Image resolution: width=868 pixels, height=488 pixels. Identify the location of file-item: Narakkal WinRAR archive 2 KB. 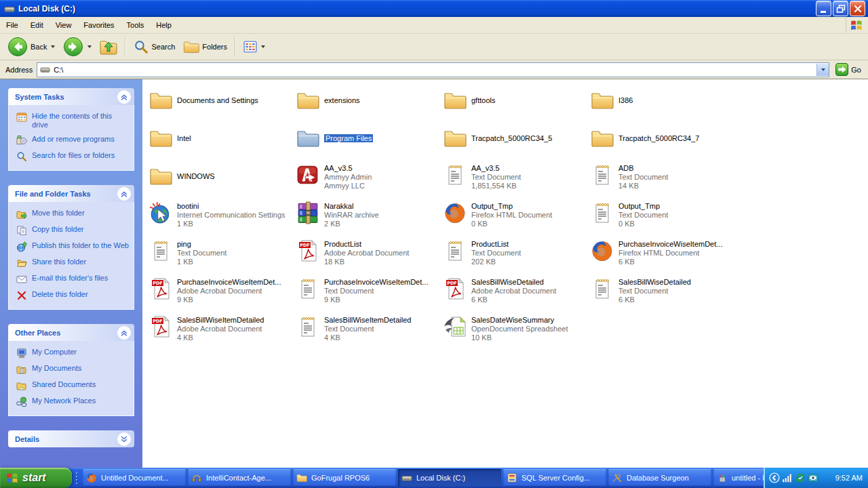
(368, 220).